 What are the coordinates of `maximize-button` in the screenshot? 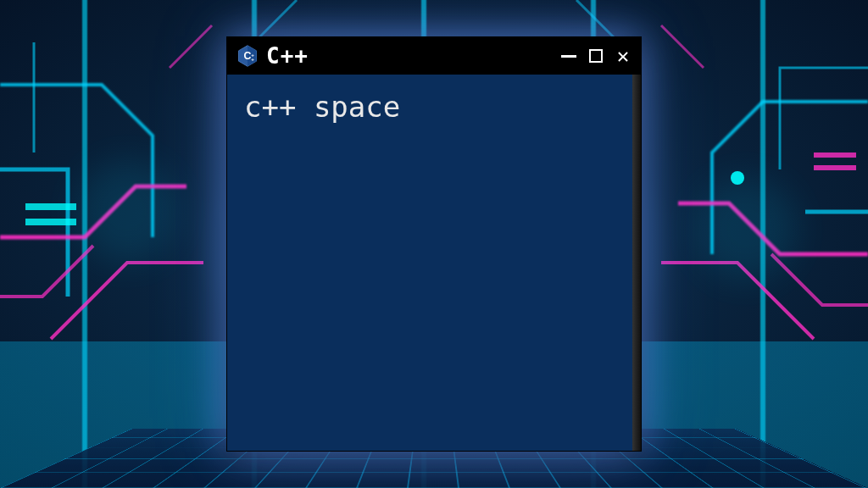 It's located at (596, 56).